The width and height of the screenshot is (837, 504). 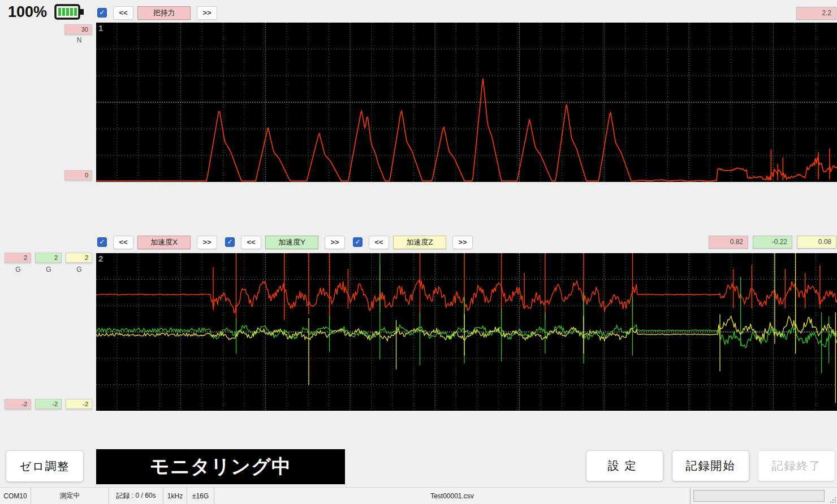 I want to click on accel-y-ymin-label: -2, so click(x=49, y=404).